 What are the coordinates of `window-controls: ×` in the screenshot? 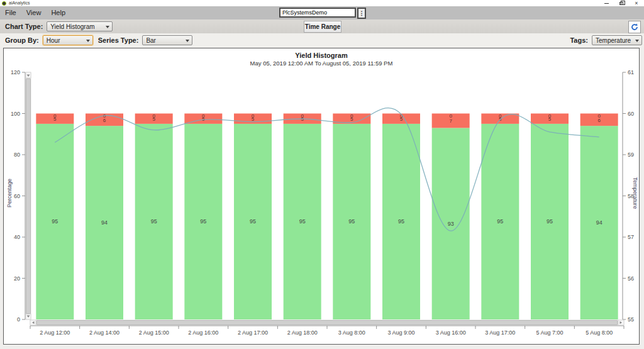 It's located at (621, 3).